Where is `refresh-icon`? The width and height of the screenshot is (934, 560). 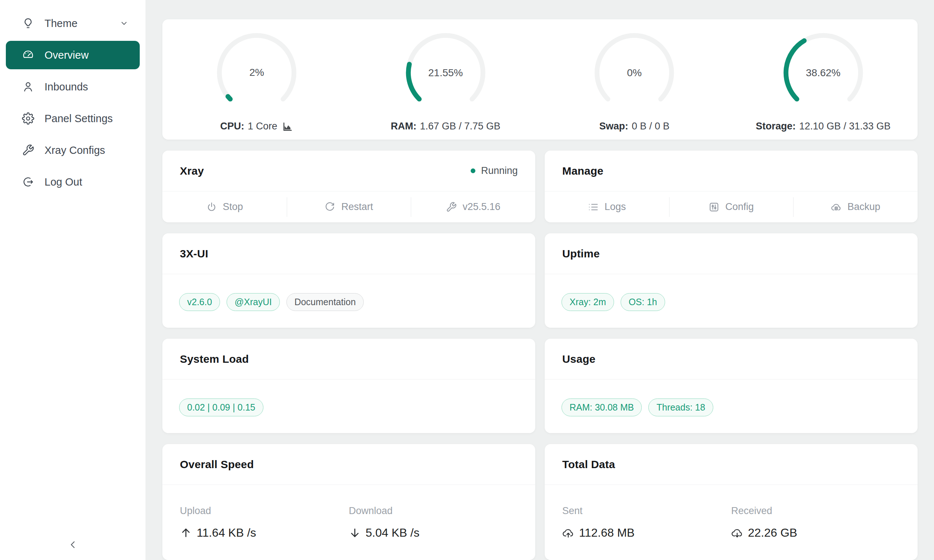
refresh-icon is located at coordinates (330, 207).